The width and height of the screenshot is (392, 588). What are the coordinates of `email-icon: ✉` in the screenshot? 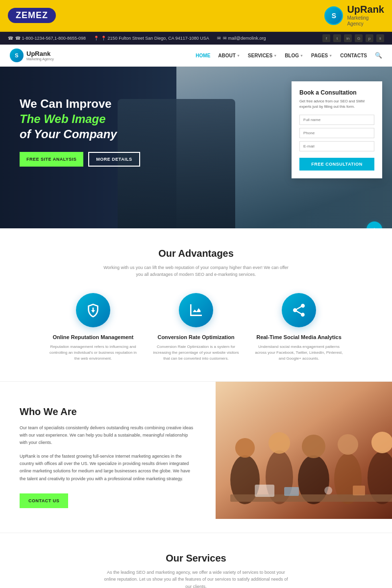 It's located at (219, 38).